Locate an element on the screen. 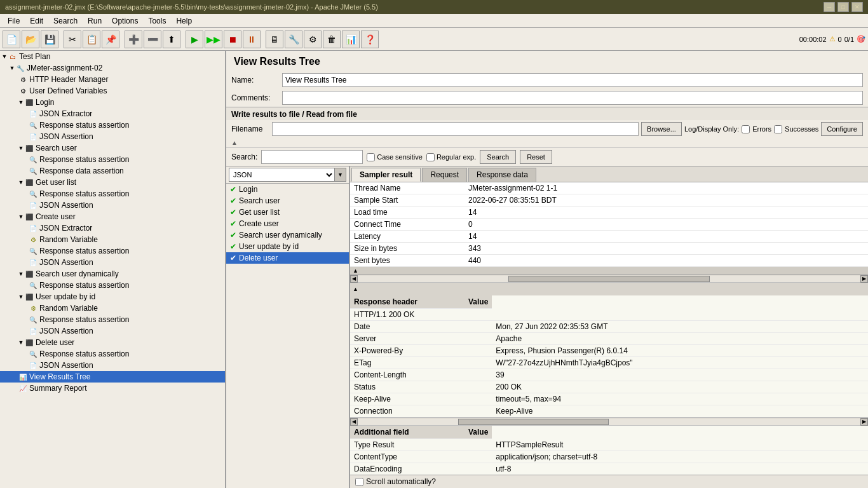  regular-exp-checkbox is located at coordinates (431, 158).